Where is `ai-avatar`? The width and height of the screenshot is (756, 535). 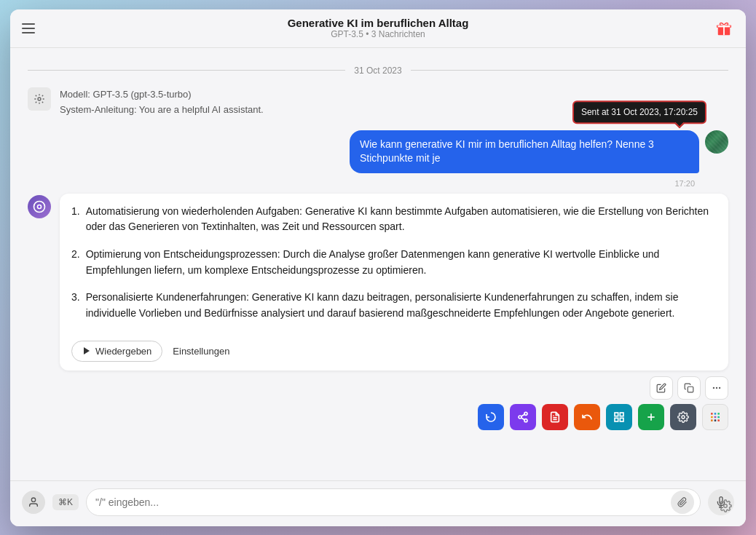 ai-avatar is located at coordinates (39, 207).